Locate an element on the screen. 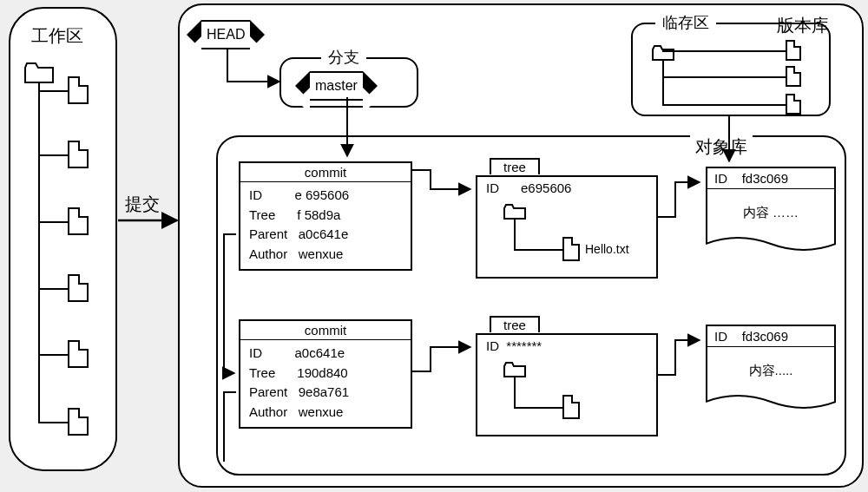 This screenshot has height=492, width=868. blob-content: 内容 …… is located at coordinates (771, 212).